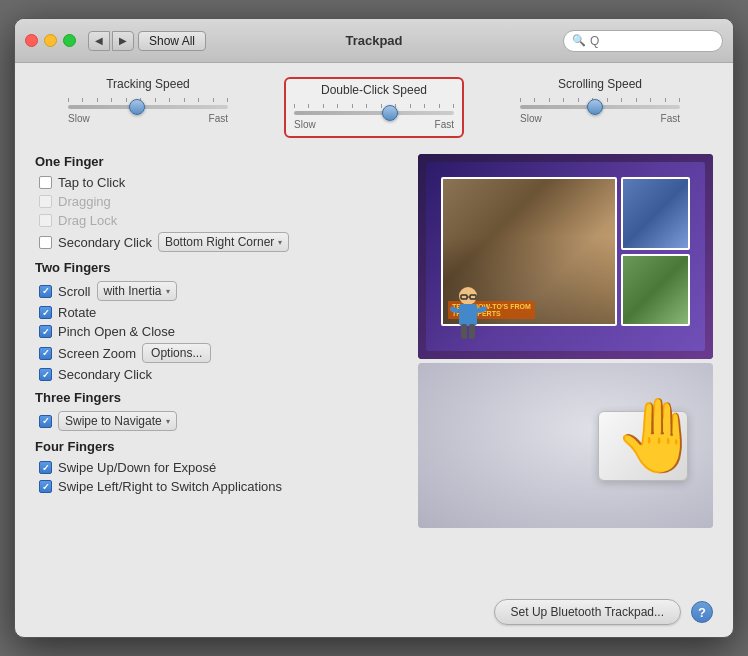  What do you see at coordinates (148, 118) in the screenshot?
I see `tracking-speed-labels: Slow Fast` at bounding box center [148, 118].